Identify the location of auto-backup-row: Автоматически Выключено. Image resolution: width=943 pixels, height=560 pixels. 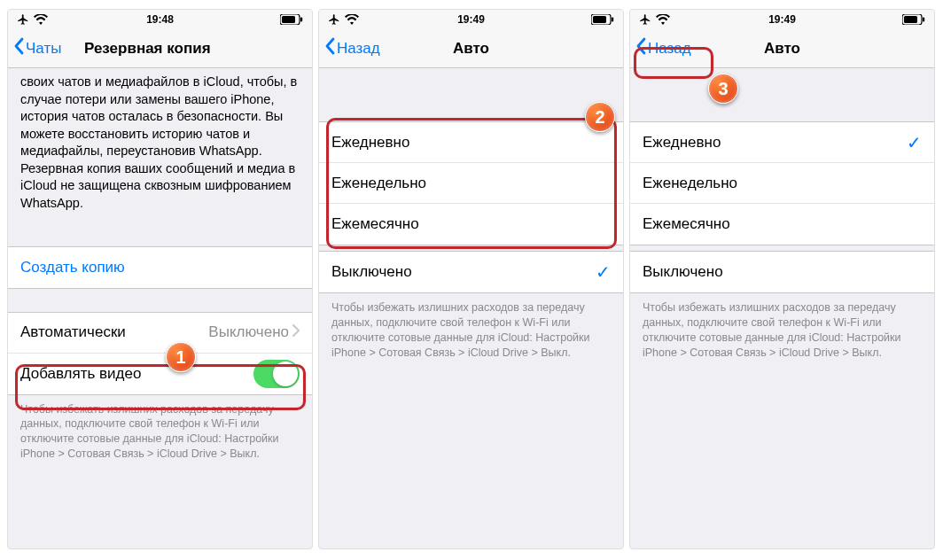
(160, 333).